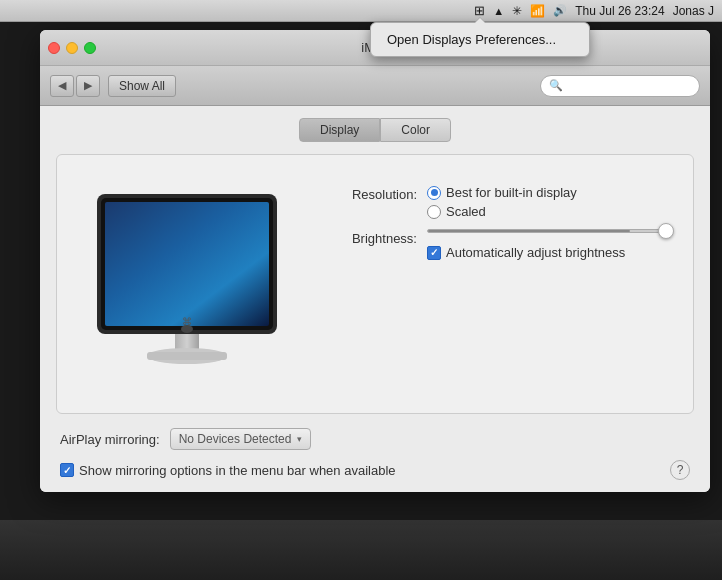 The height and width of the screenshot is (580, 722). What do you see at coordinates (538, 11) in the screenshot?
I see `wifi-menubar-icon: 📶` at bounding box center [538, 11].